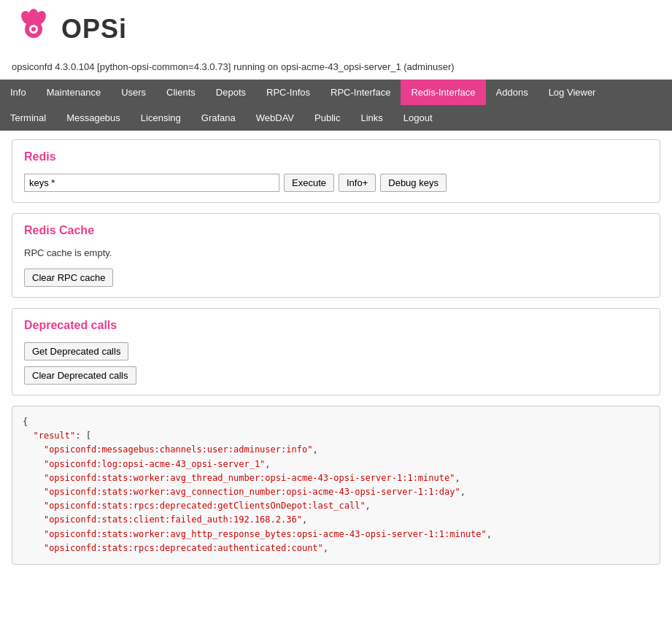 This screenshot has height=629, width=672. Describe the element at coordinates (336, 363) in the screenshot. I see `deprecated-btn-row: Get Deprecated calls Clear Deprecated ca…` at that location.